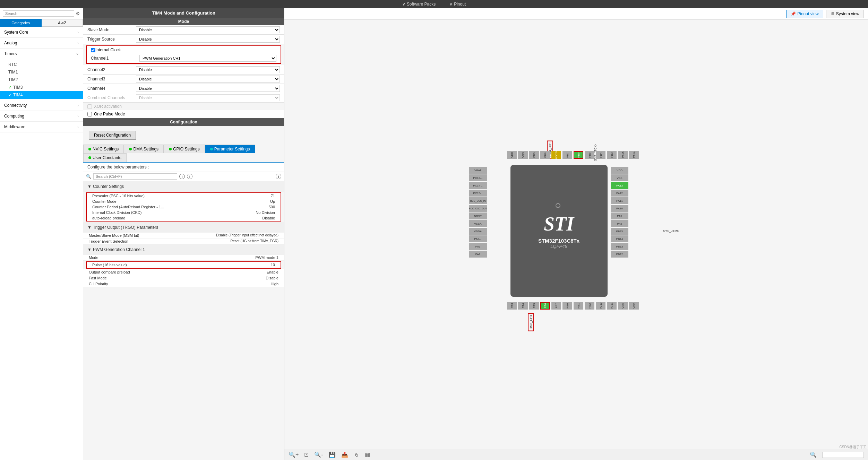 The image size is (868, 460). I want to click on one-pulse-checkbox, so click(89, 114).